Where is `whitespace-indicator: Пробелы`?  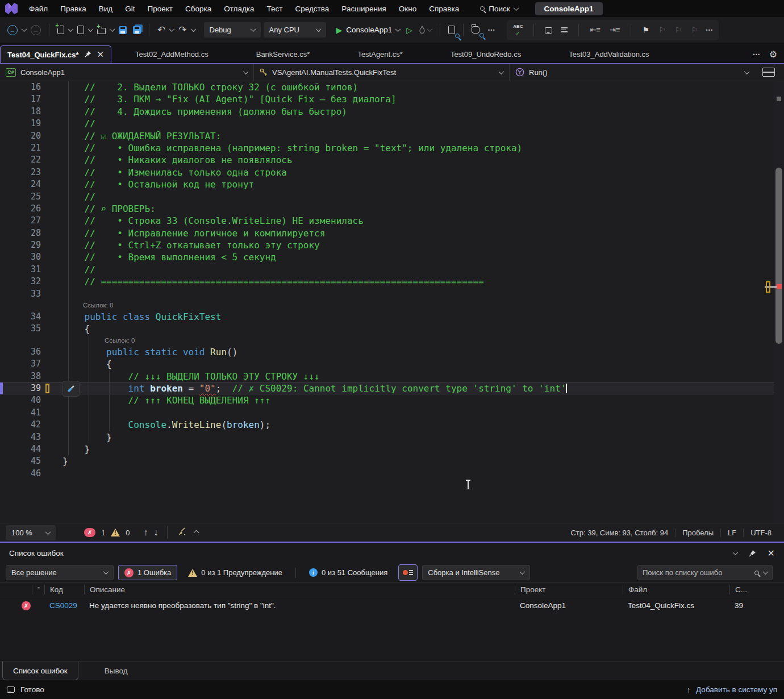
whitespace-indicator: Пробелы is located at coordinates (698, 533).